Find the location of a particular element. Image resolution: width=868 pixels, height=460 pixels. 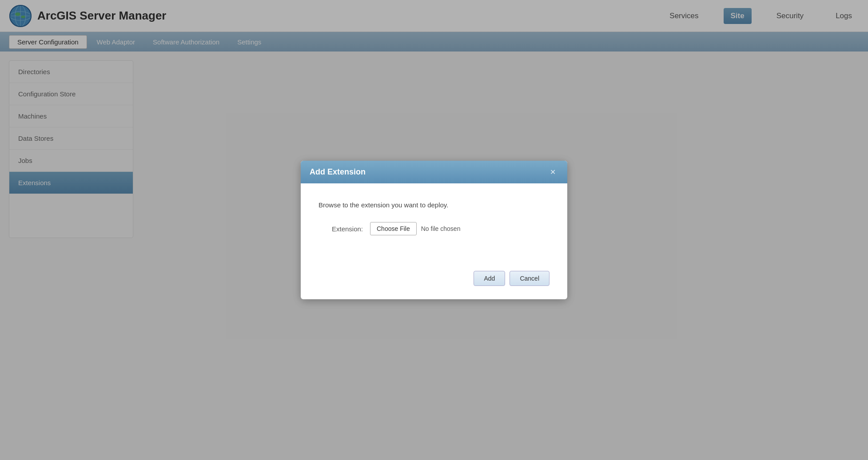

file-input-wrapper: Choose File No file chosen is located at coordinates (415, 229).